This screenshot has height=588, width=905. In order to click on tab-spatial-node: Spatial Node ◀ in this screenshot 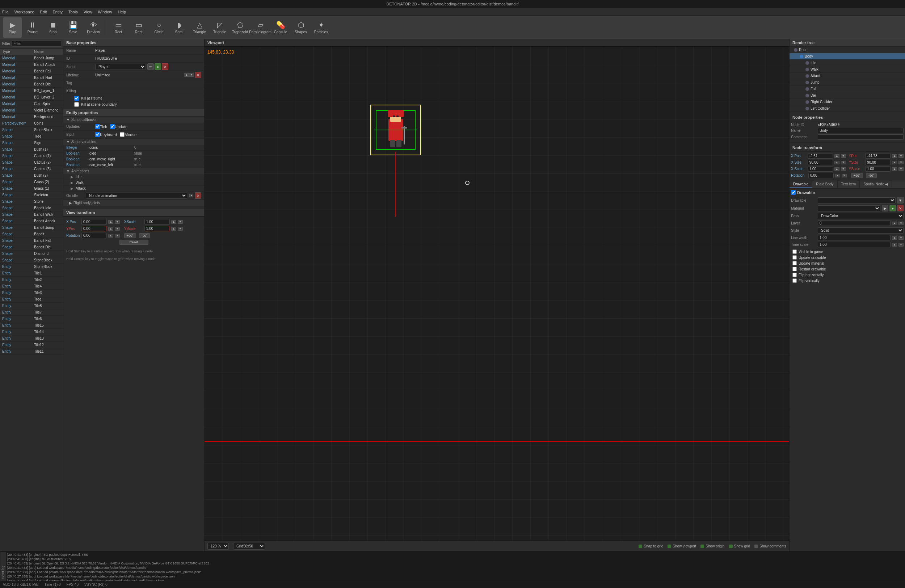, I will do `click(876, 184)`.